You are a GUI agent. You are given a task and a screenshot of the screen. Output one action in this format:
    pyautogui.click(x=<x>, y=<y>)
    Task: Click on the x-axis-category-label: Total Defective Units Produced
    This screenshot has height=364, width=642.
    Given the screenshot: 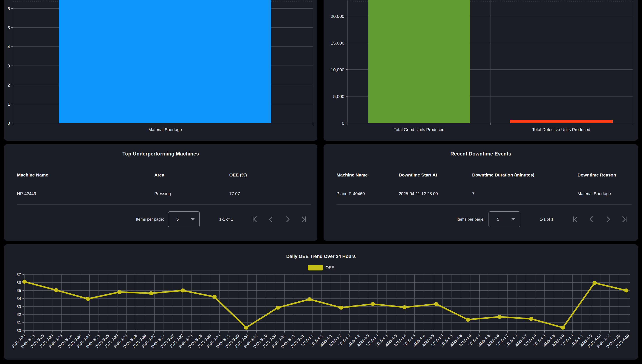 What is the action you would take?
    pyautogui.click(x=561, y=130)
    